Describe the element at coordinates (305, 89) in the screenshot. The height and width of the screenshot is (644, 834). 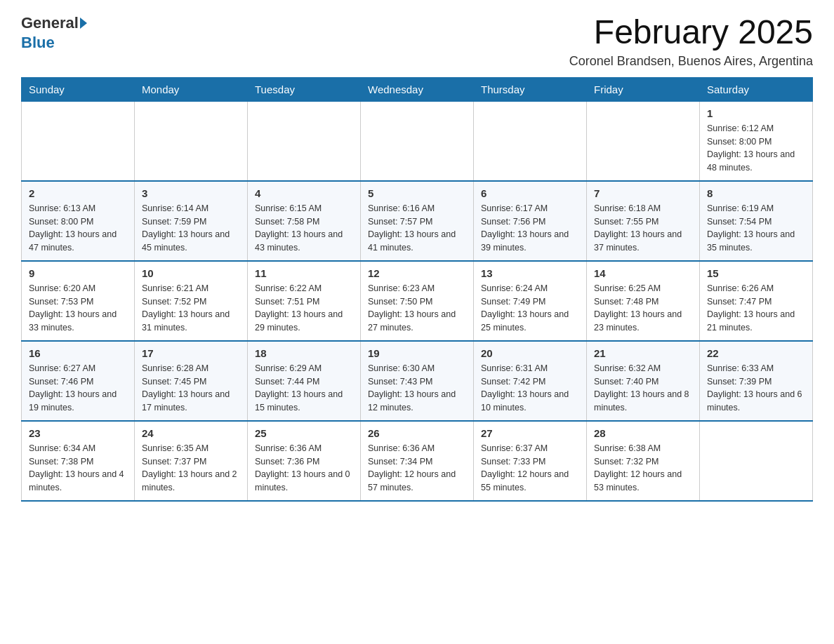
I see `col-header-tuesday: Tuesday` at that location.